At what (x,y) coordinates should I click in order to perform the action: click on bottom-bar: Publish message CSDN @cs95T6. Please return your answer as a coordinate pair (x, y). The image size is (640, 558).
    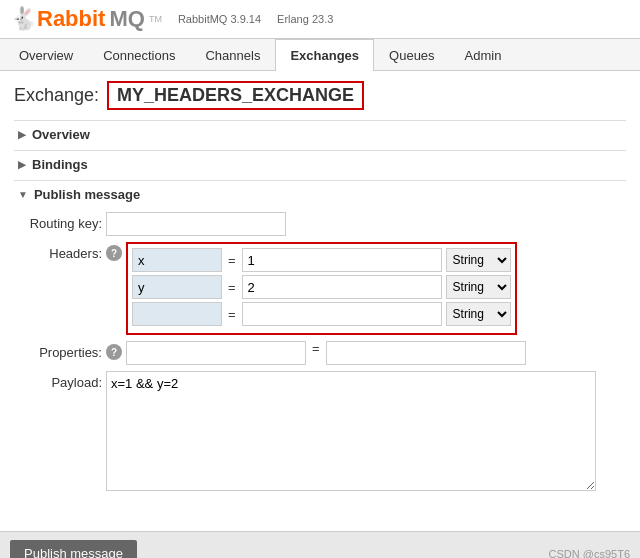
    Looking at the image, I should click on (320, 544).